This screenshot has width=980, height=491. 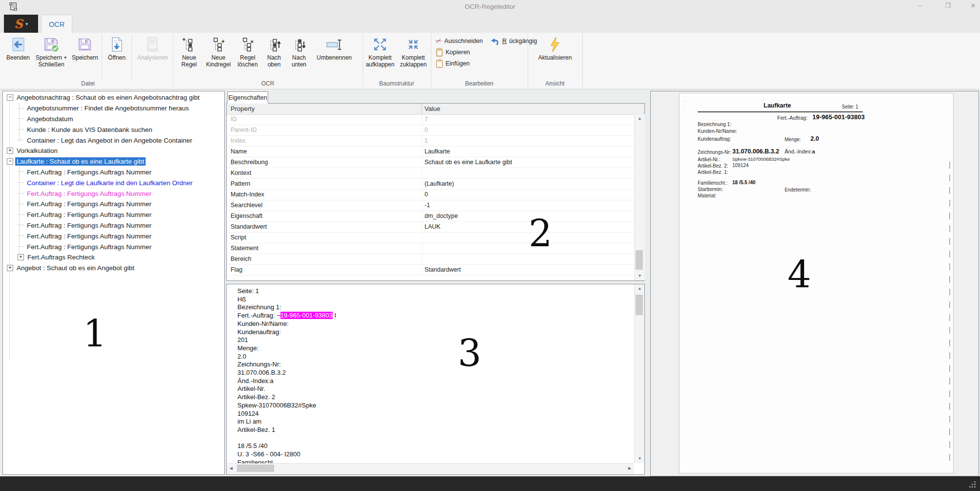 I want to click on tree-item: +Angebot : Schaut ob es ein Angebot gibt, so click(x=114, y=268).